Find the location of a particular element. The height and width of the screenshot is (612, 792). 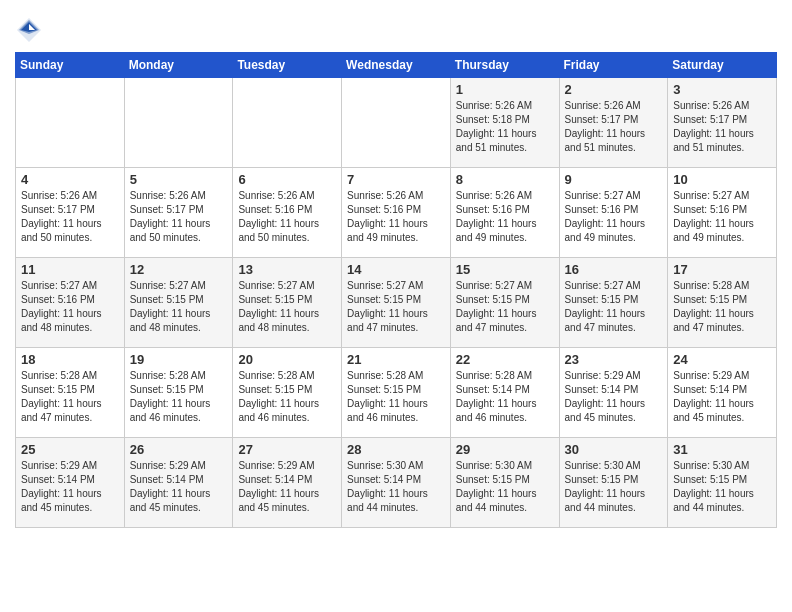

day-number: 14 is located at coordinates (396, 270).